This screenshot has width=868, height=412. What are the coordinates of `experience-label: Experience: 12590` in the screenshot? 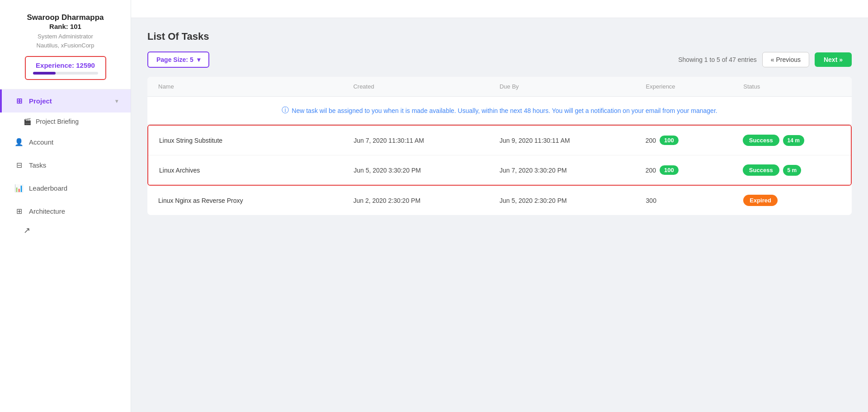 It's located at (66, 65).